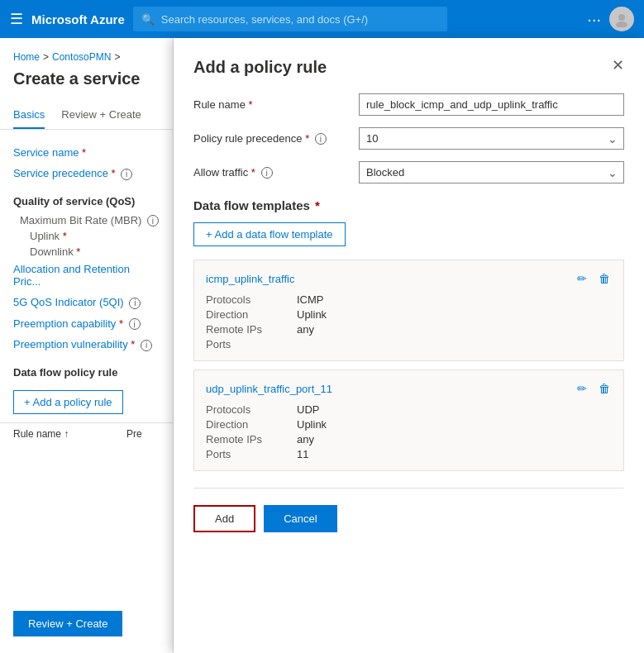 The image size is (644, 653). I want to click on page-title: Create a service, so click(86, 79).